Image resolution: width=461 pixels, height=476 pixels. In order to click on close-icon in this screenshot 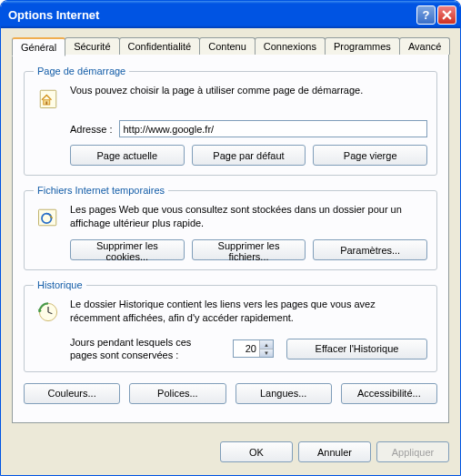, I will do `click(447, 15)`.